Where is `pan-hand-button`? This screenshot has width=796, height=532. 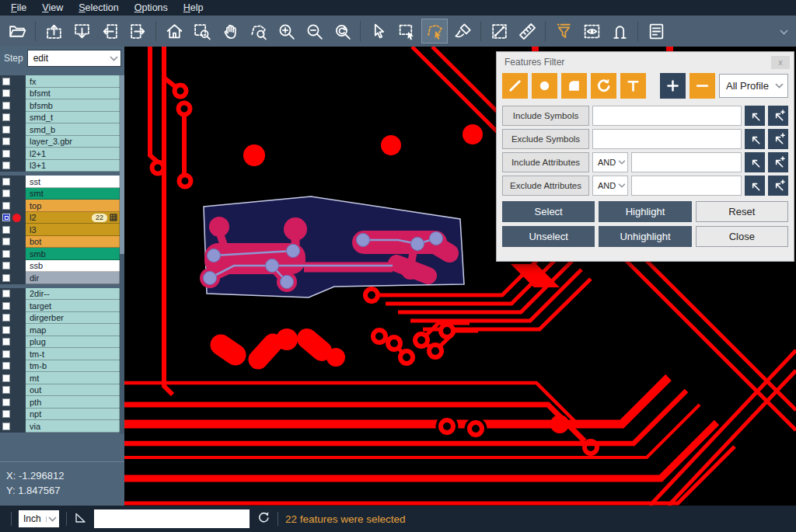
pan-hand-button is located at coordinates (230, 31).